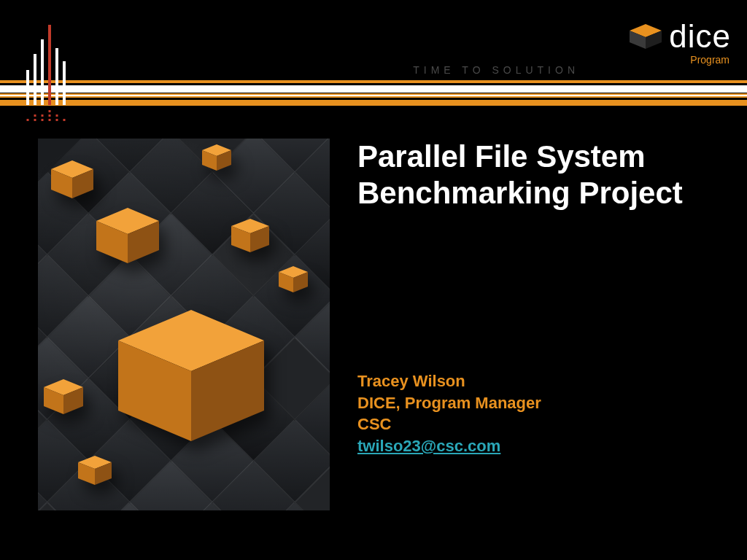 This screenshot has height=560, width=747. What do you see at coordinates (541, 175) in the screenshot?
I see `slide-title: Parallel File System Benchmarking Projec…` at bounding box center [541, 175].